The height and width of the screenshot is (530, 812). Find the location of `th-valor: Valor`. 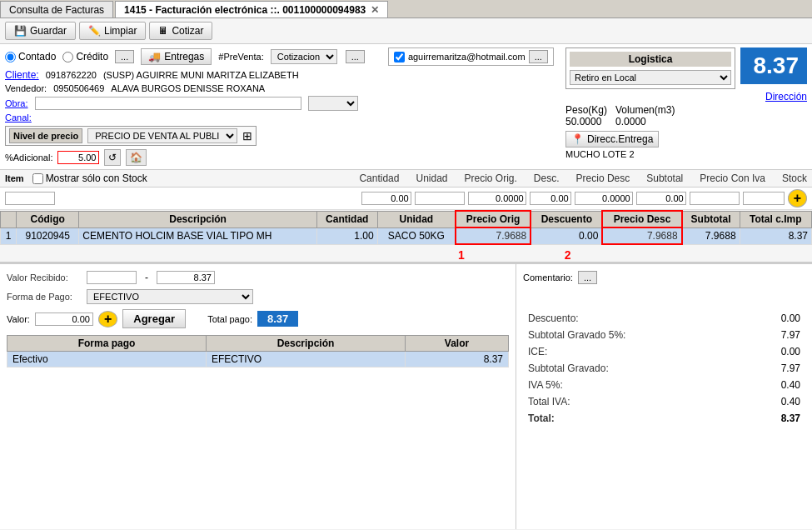

th-valor: Valor is located at coordinates (457, 343).